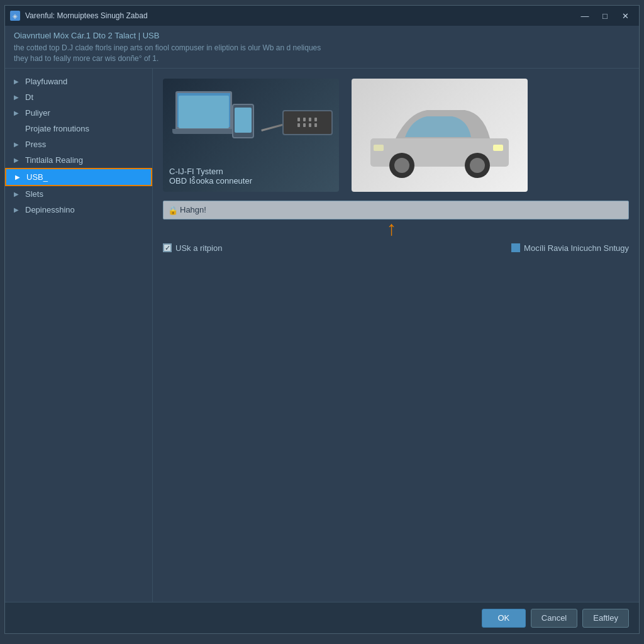 Image resolution: width=644 pixels, height=644 pixels. Describe the element at coordinates (570, 248) in the screenshot. I see `radio-group: Mocíli Ravia Inicuchn Sntugy` at that location.